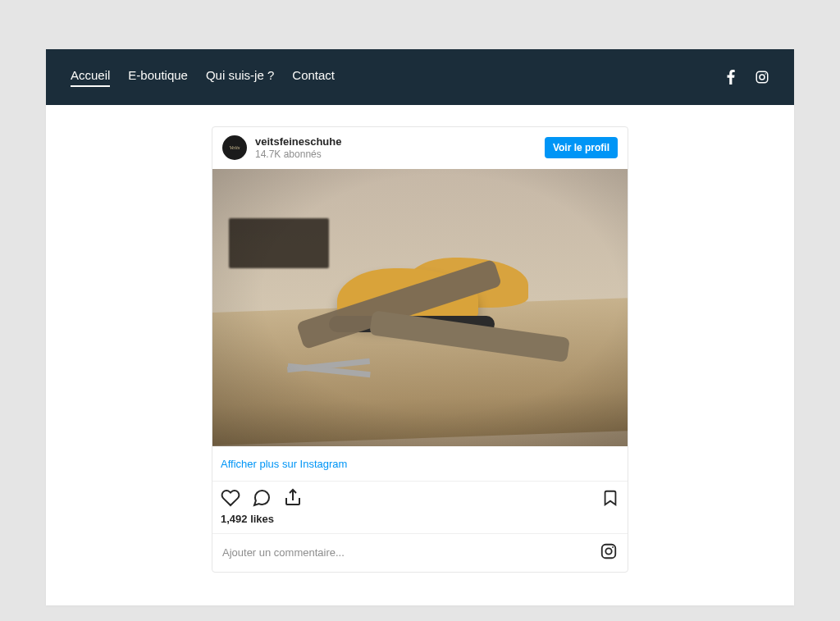 This screenshot has height=621, width=840. I want to click on avatar: Veits, so click(235, 148).